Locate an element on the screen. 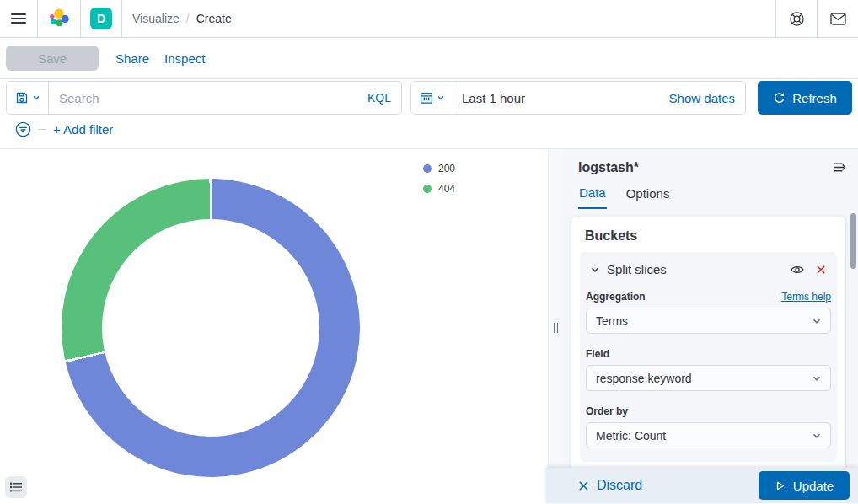 The height and width of the screenshot is (504, 858). cross-icon is located at coordinates (583, 485).